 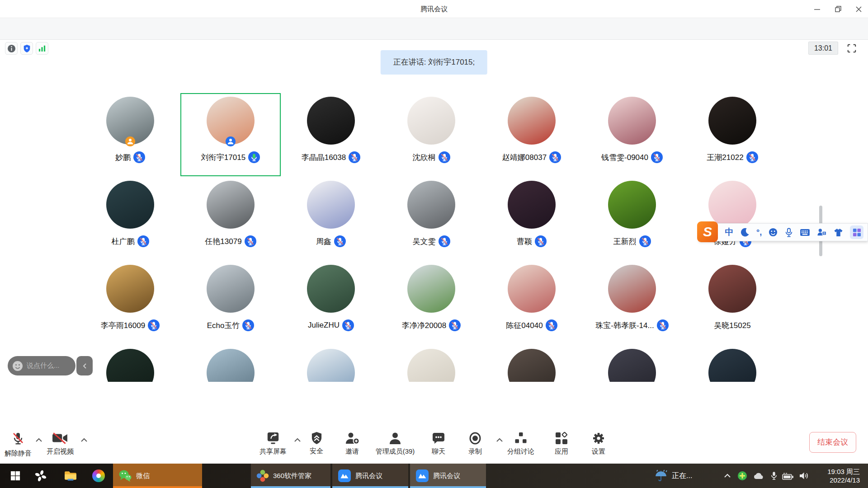 What do you see at coordinates (331, 135) in the screenshot?
I see `participant-tile: 李晶晶16038` at bounding box center [331, 135].